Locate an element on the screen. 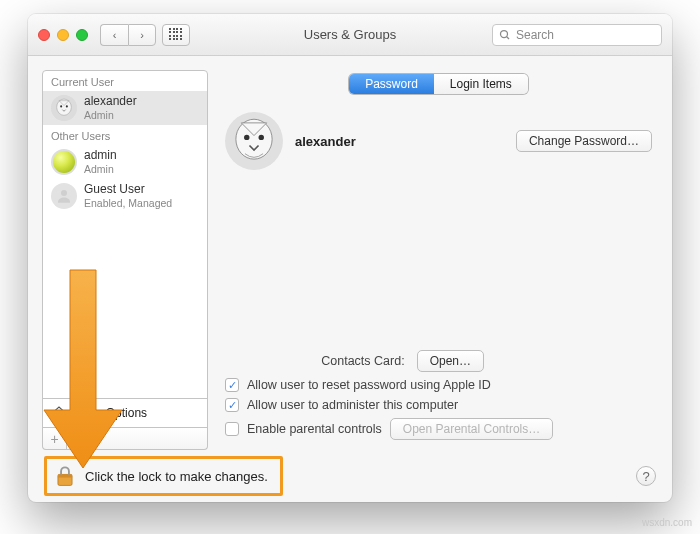  user-header: alexander Change Password… is located at coordinates (438, 141).